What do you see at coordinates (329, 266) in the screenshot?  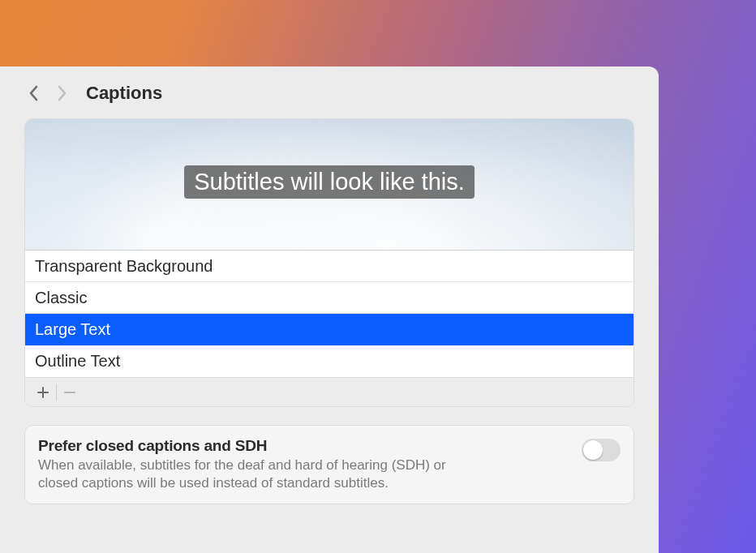 I see `style-item-transparent-background: Transparent Background` at bounding box center [329, 266].